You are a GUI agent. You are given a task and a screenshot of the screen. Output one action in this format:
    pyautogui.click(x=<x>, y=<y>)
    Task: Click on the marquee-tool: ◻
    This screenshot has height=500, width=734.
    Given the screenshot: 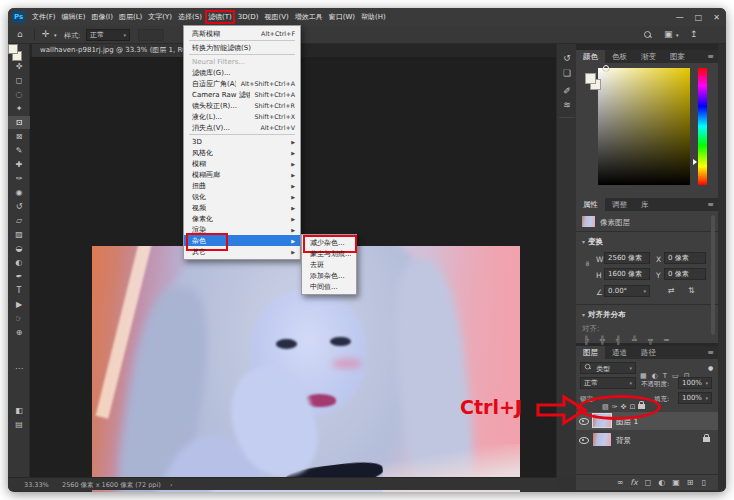 What is the action you would take?
    pyautogui.click(x=19, y=80)
    